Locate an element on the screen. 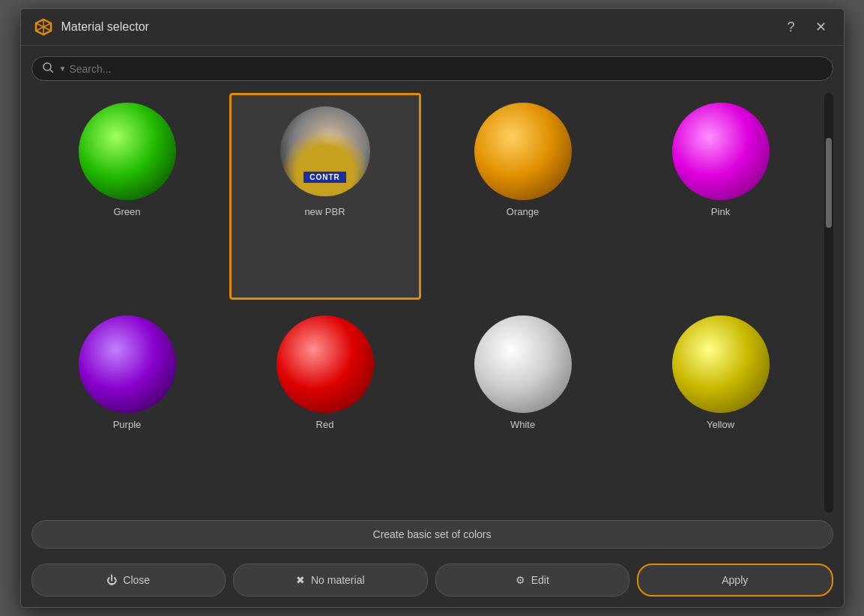  no-material-label: No material is located at coordinates (338, 580).